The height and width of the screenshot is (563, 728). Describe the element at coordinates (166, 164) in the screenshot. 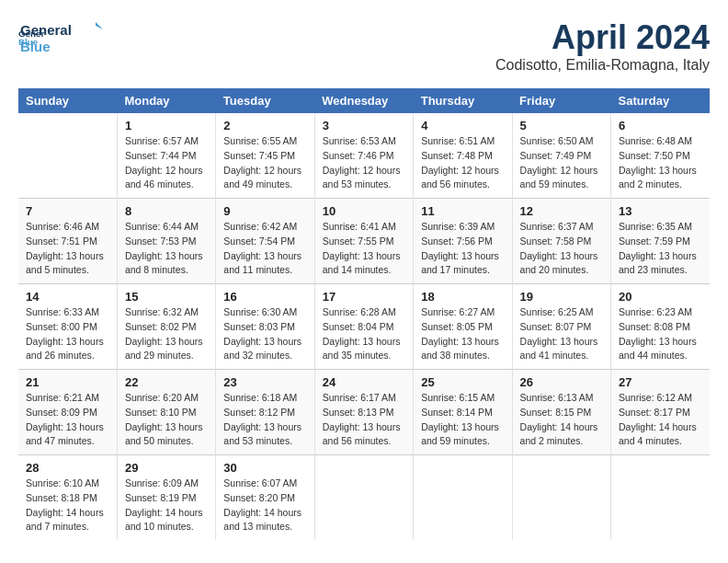

I see `day-detail: Sunrise: 6:57 AMSunset: 7:44 PMDaylight:…` at that location.